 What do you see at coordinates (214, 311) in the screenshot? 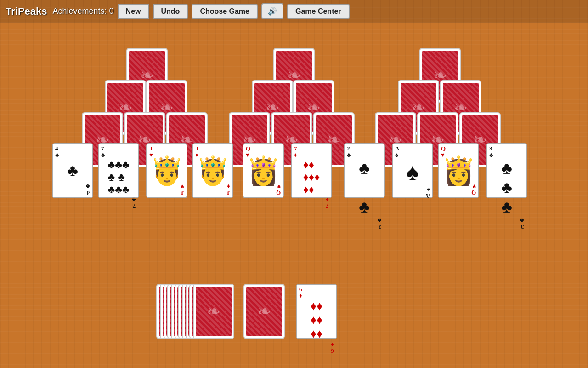
I see `stock-pile-card` at bounding box center [214, 311].